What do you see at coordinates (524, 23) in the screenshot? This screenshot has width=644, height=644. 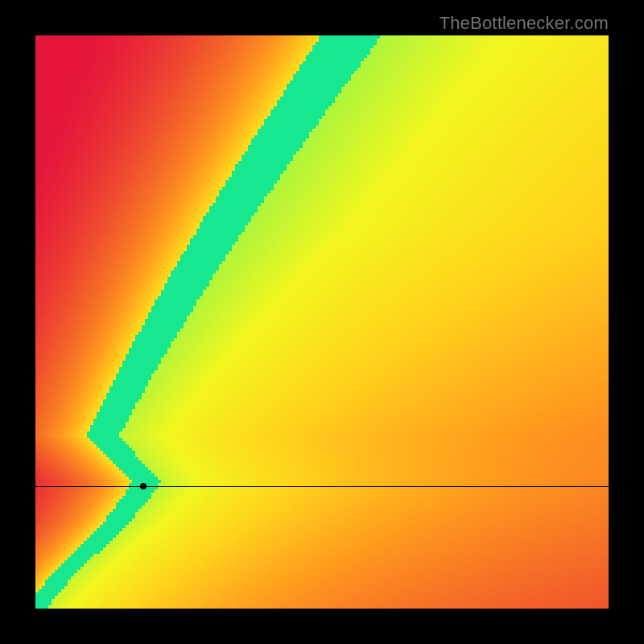 I see `watermark-text: TheBottlenecker.com` at bounding box center [524, 23].